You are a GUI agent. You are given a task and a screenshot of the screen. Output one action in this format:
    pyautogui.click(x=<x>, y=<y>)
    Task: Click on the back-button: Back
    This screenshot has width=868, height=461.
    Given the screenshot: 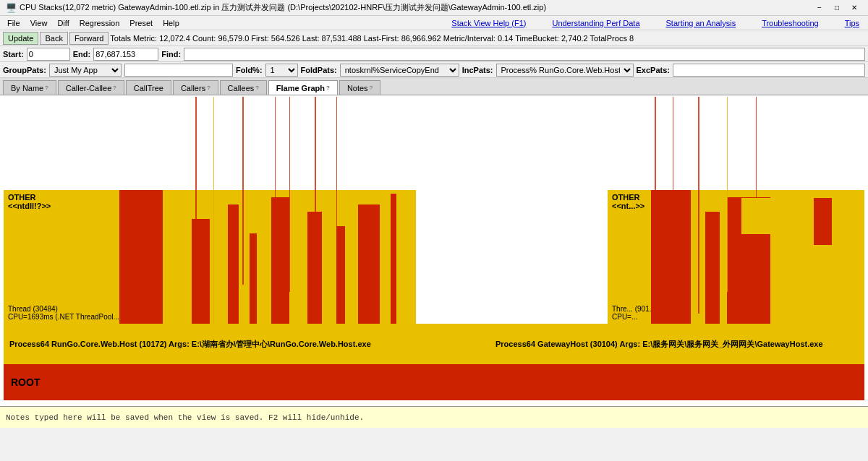 What is the action you would take?
    pyautogui.click(x=54, y=38)
    